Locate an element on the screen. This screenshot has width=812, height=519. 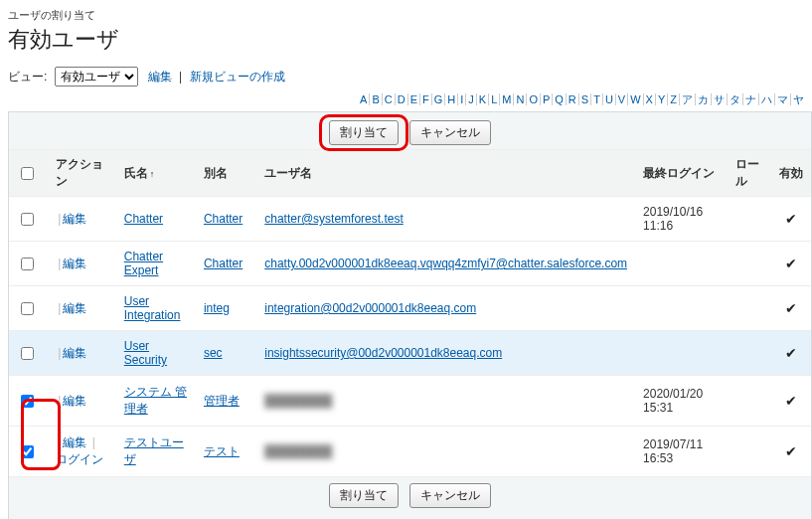
alpha-filter-X: X is located at coordinates (650, 99).